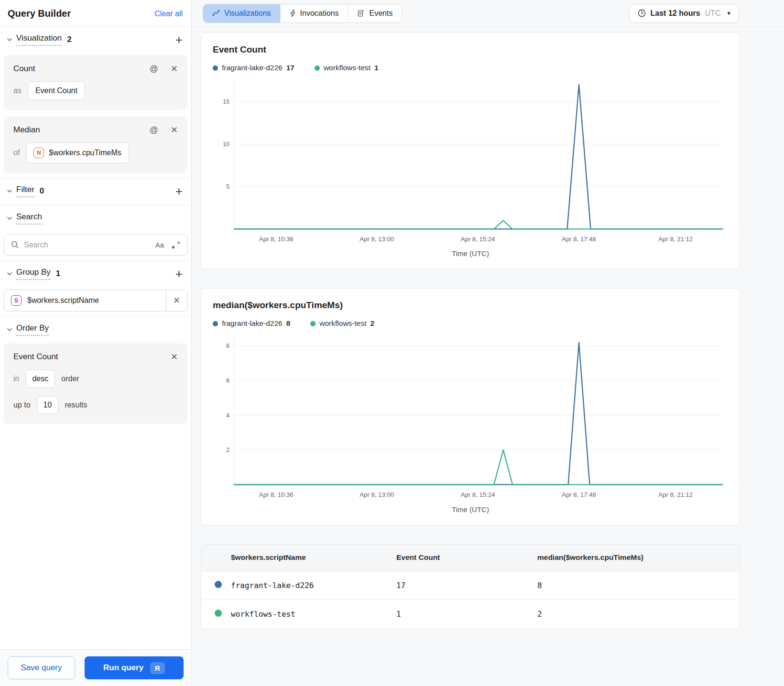  Describe the element at coordinates (253, 68) in the screenshot. I see `legend-item: fragrant-lake-d22617` at that location.